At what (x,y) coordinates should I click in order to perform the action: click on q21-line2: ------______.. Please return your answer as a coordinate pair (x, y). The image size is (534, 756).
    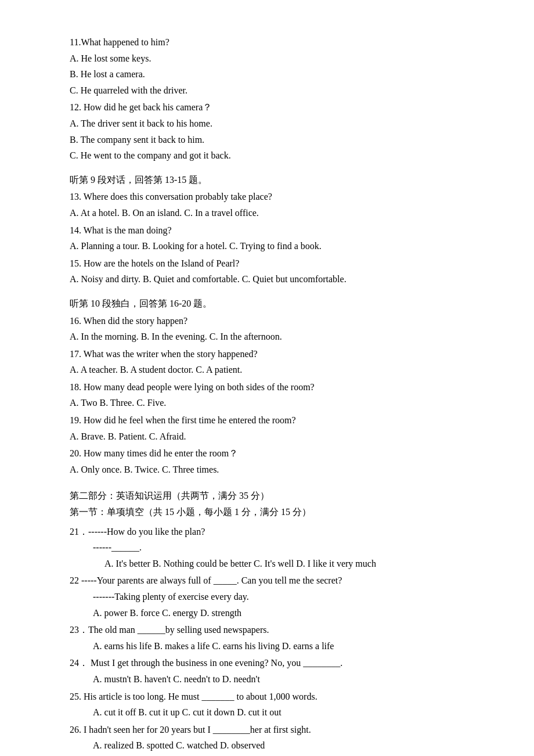
    Looking at the image, I should click on (273, 548).